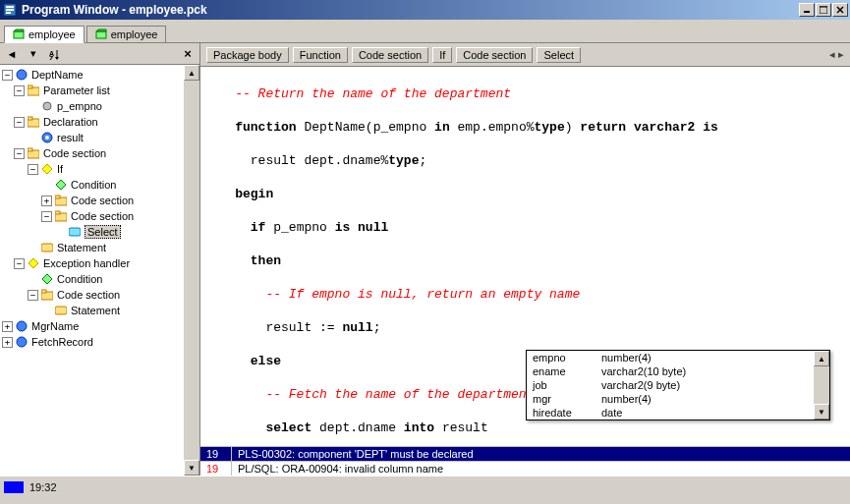 Image resolution: width=850 pixels, height=504 pixels. I want to click on tree-node-codesection2: +Code section, so click(100, 200).